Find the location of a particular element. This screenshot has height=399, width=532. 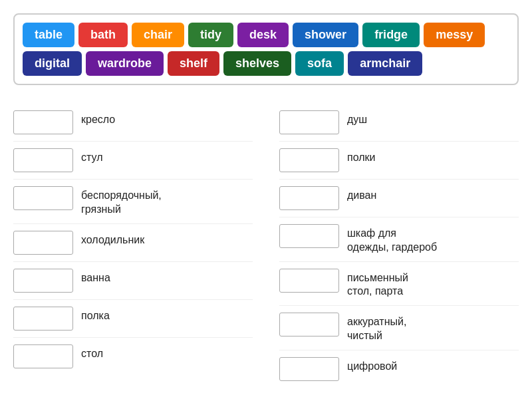

word-tile-chair: chair is located at coordinates (158, 35).